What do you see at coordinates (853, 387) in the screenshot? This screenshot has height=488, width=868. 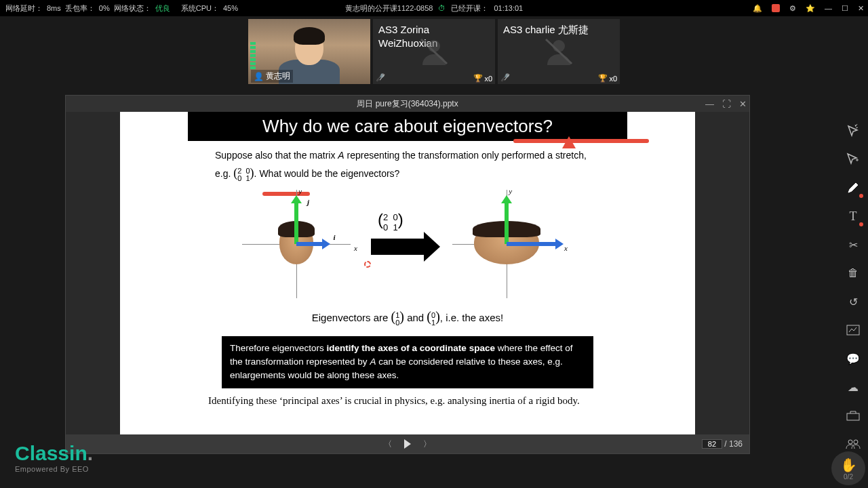 I see `cloud-tool: ☁` at bounding box center [853, 387].